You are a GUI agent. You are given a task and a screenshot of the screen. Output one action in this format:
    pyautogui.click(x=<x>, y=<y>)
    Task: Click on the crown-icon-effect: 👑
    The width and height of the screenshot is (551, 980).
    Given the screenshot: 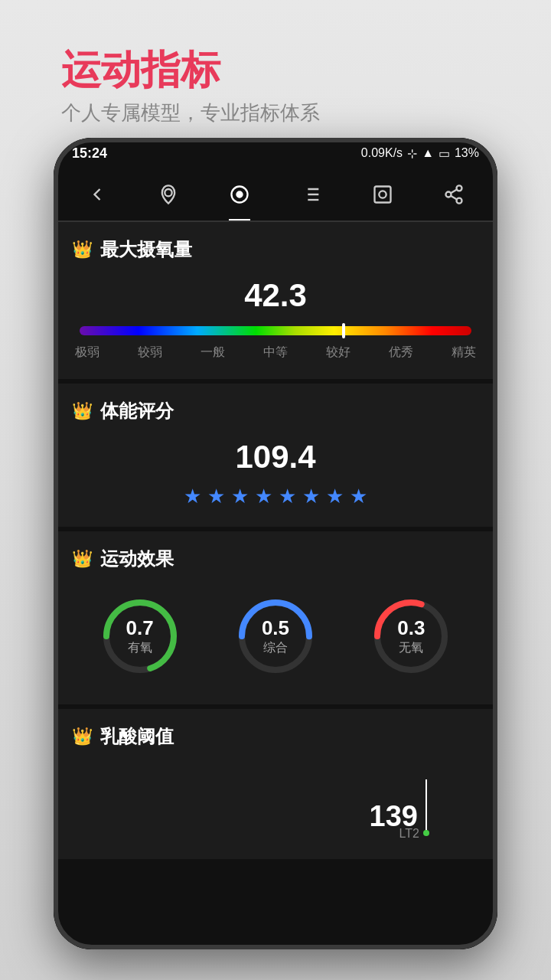 What is the action you would take?
    pyautogui.click(x=83, y=559)
    